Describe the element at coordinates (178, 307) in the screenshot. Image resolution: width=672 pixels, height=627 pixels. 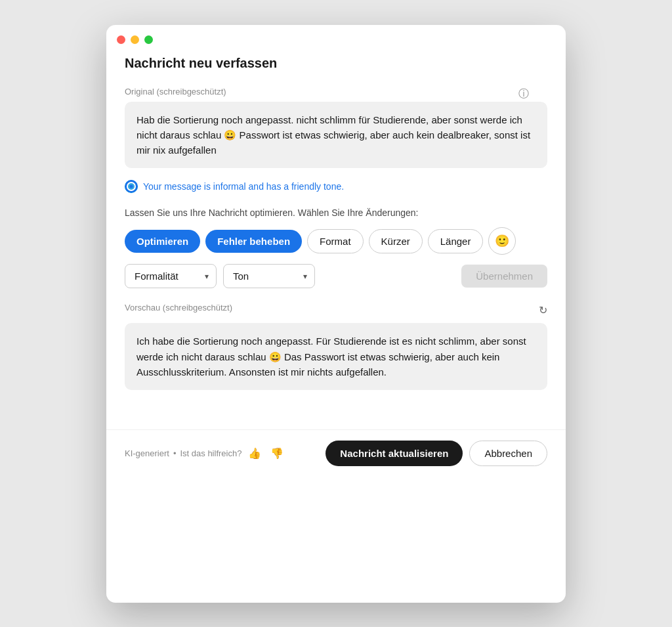
I see `preview-label: Vorschau (schreibgeschützt)` at that location.